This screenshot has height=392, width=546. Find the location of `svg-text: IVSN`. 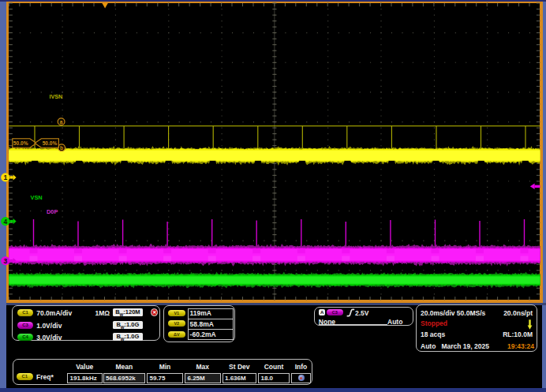

svg-text: IVSN is located at coordinates (57, 96).